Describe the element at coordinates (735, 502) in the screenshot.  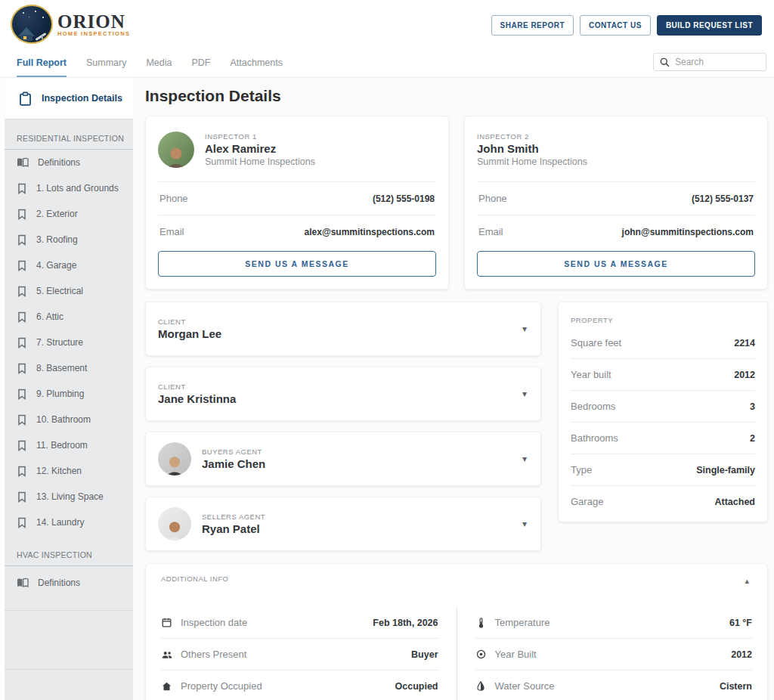
I see `property-value: Attached` at that location.